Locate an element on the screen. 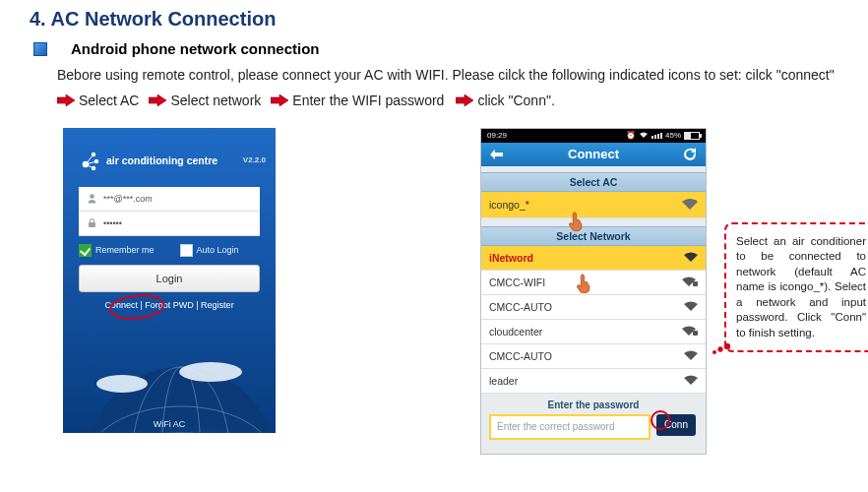 This screenshot has height=492, width=868. callout-box: Select an air conditioner to be connecte… is located at coordinates (796, 287).